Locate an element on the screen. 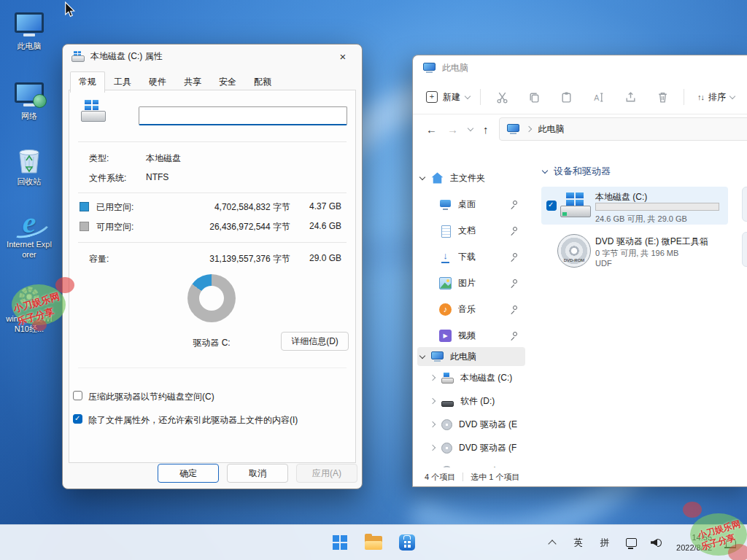 Image resolution: width=747 pixels, height=560 pixels. tab-sharing: 共享 is located at coordinates (193, 82).